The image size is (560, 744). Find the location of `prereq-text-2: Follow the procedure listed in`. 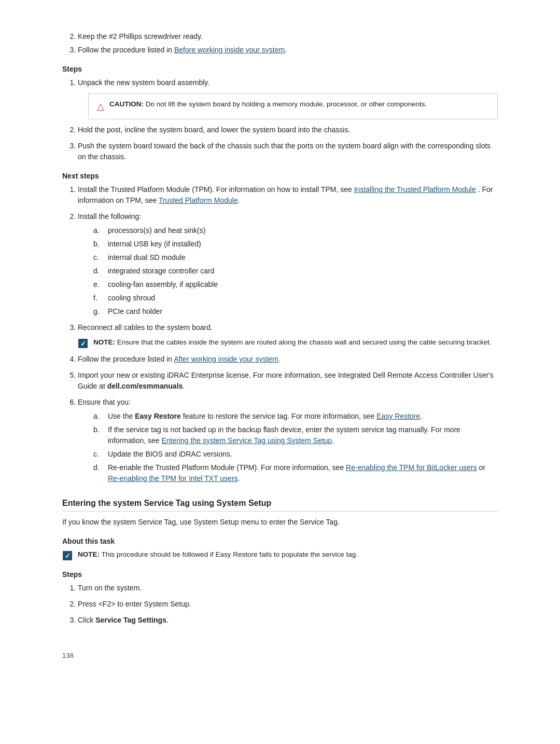

prereq-text-2: Follow the procedure listed in is located at coordinates (125, 50).